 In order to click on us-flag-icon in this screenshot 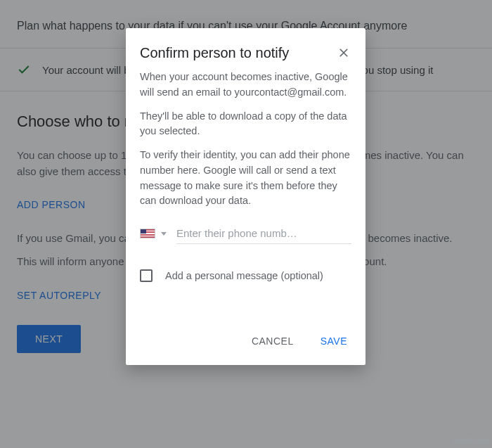, I will do `click(148, 233)`.